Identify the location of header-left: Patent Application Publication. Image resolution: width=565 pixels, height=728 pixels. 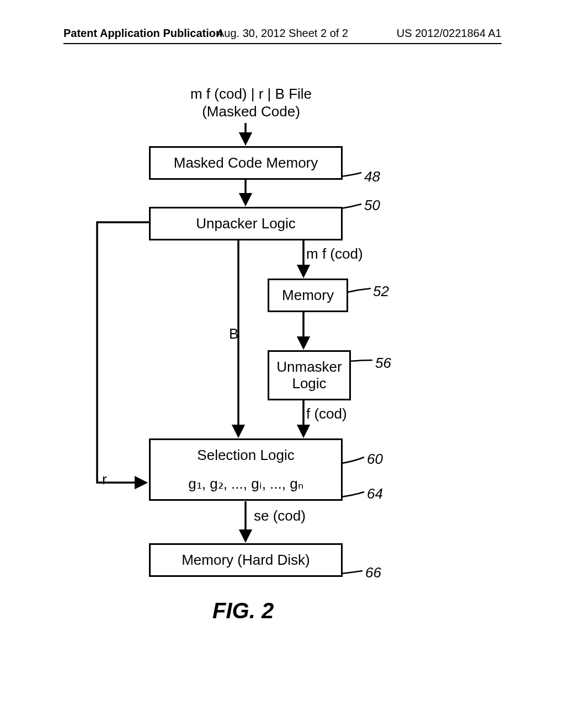
(143, 33).